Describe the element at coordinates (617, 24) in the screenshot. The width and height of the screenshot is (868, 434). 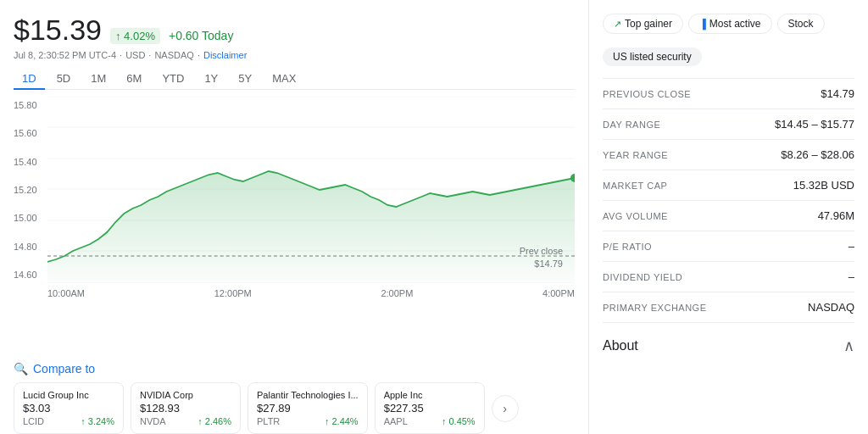
I see `trend-icon: ↗` at that location.